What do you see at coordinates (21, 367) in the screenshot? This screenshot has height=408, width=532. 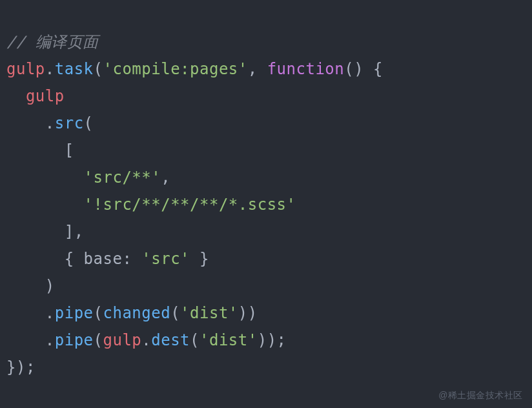 I see `brace-close: });` at bounding box center [21, 367].